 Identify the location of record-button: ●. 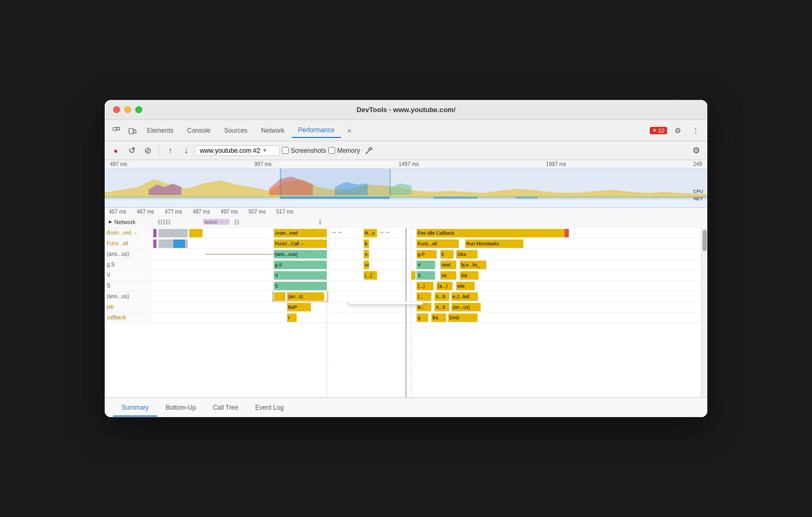
(116, 151).